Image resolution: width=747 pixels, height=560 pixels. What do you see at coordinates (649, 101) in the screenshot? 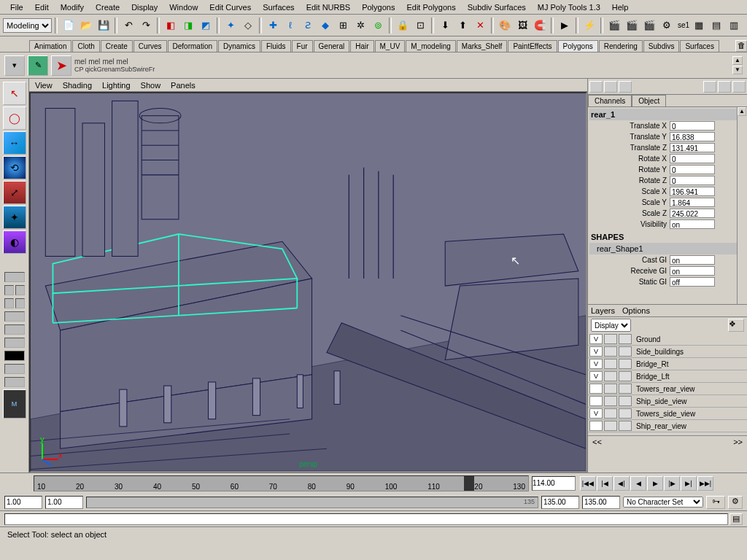
I see `tab-object: Object` at bounding box center [649, 101].